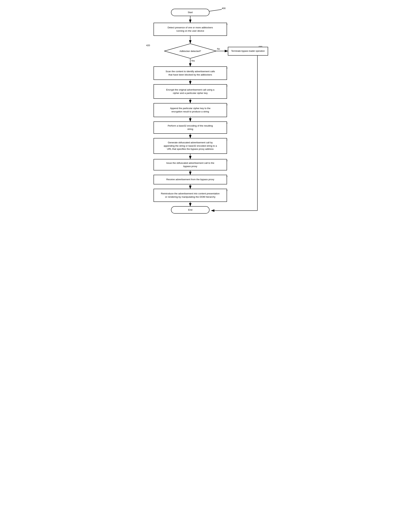 The image size is (405, 532). I want to click on yes-label: Yes, so click(193, 61).